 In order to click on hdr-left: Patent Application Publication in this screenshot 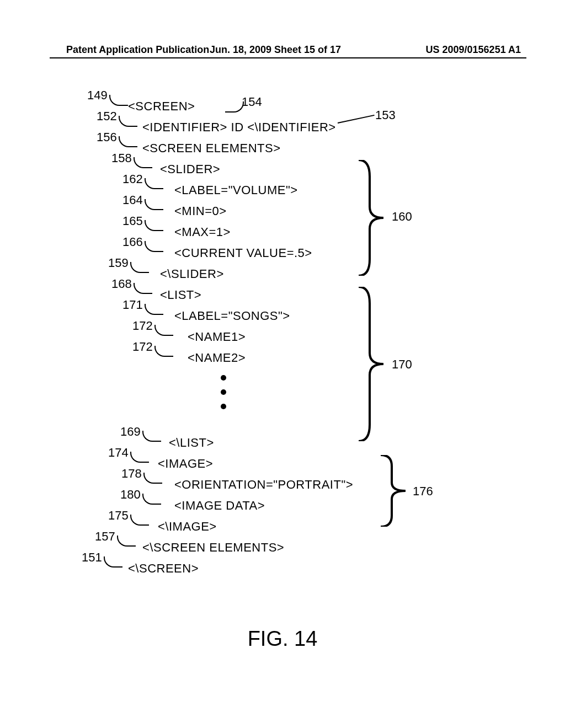, I will do `click(138, 50)`.